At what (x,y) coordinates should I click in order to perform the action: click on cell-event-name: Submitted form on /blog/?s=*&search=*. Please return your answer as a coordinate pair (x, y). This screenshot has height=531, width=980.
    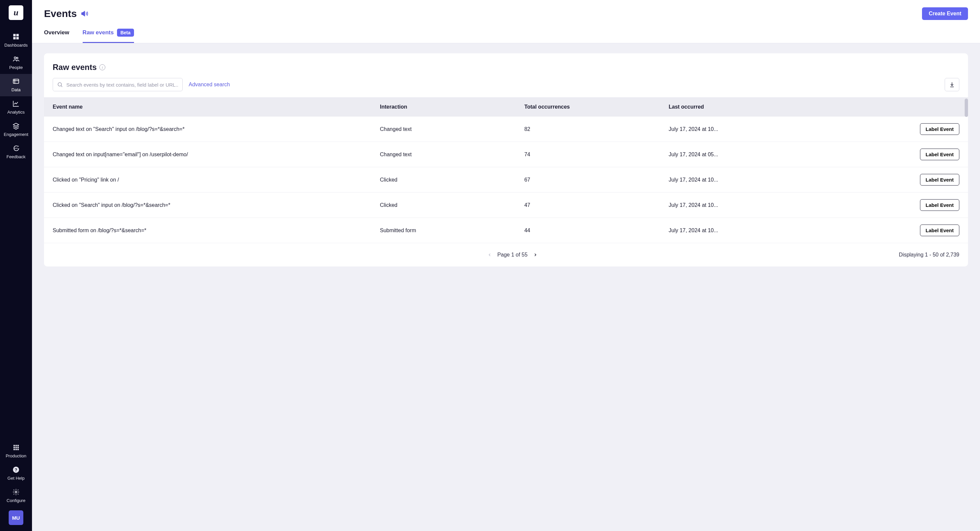
    Looking at the image, I should click on (208, 230).